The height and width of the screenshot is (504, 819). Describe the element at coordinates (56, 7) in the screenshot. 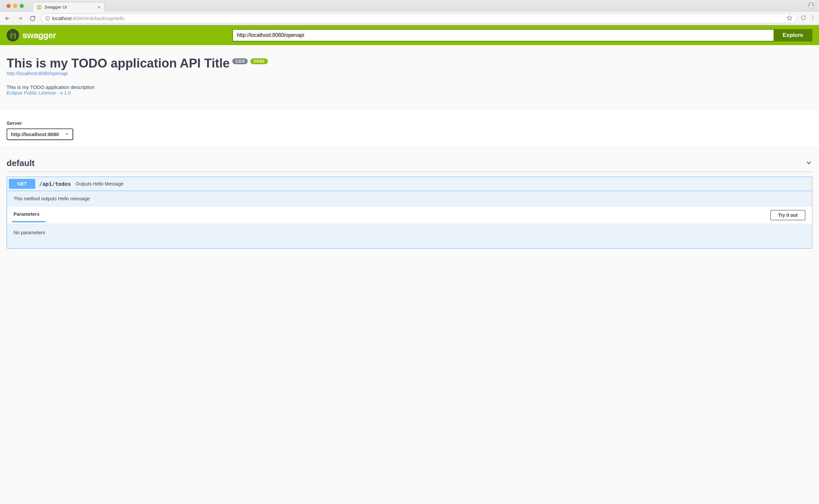

I see `tab-title: Swagger UI` at that location.